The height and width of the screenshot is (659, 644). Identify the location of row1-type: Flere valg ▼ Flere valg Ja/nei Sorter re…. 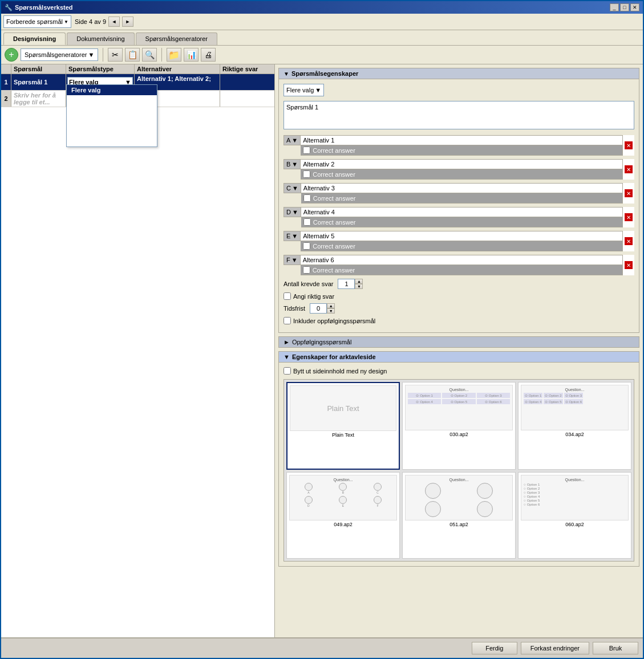
(100, 82).